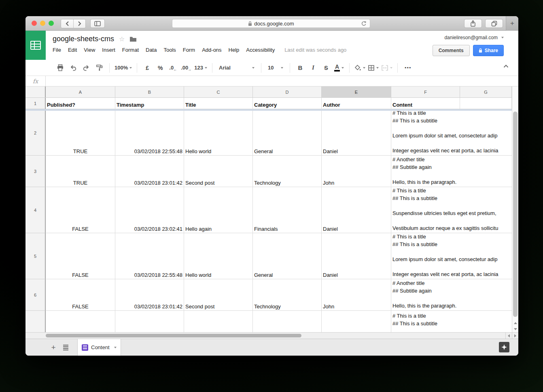  Describe the element at coordinates (408, 68) in the screenshot. I see `more-toolbar-button: ⋯` at that location.